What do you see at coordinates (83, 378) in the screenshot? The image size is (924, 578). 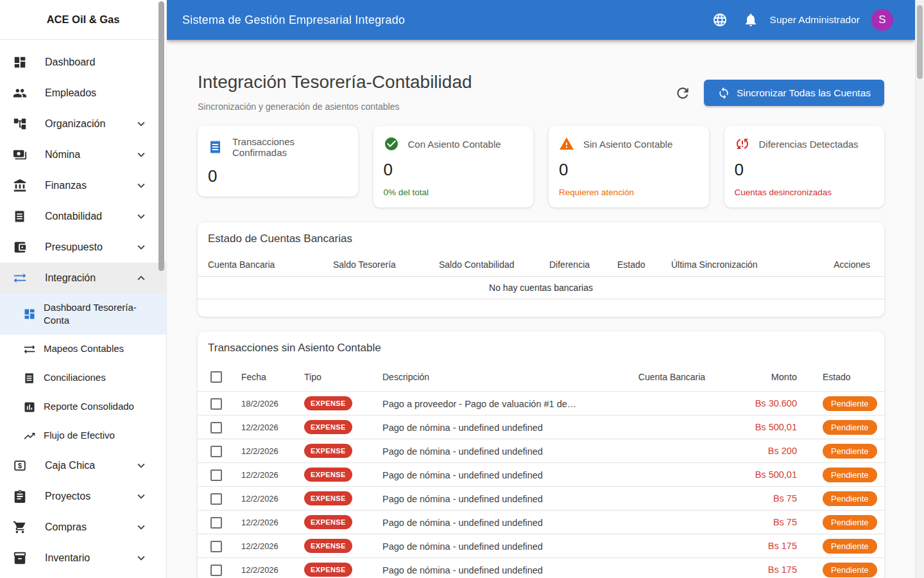 I see `sidebar-item-conciliaciones: Conciliaciones` at bounding box center [83, 378].